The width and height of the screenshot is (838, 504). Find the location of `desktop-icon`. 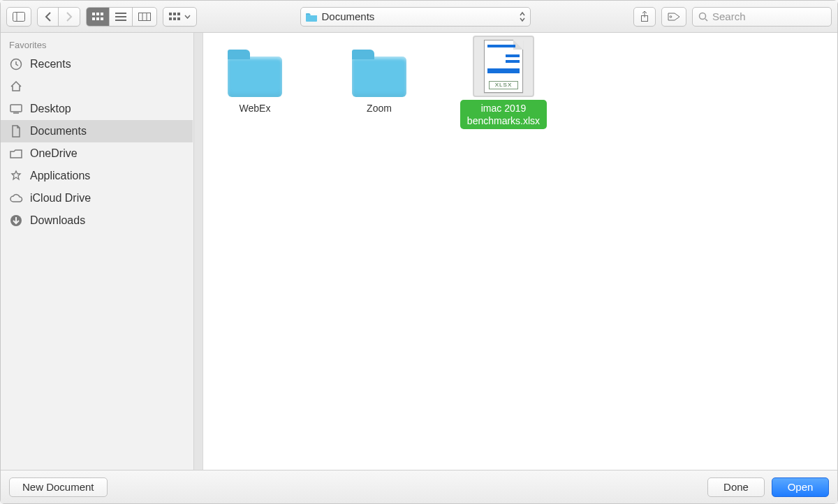

desktop-icon is located at coordinates (16, 109).